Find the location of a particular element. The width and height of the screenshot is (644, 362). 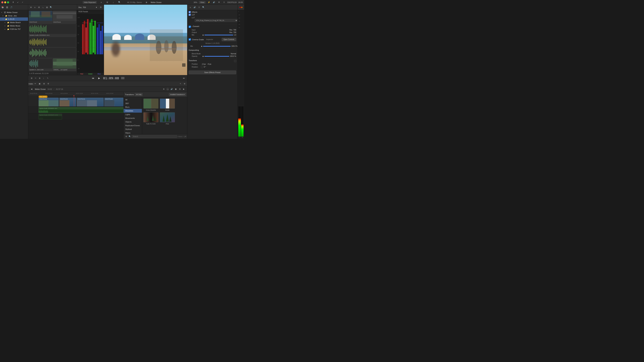

category-stylized: Stylized is located at coordinates (133, 129).